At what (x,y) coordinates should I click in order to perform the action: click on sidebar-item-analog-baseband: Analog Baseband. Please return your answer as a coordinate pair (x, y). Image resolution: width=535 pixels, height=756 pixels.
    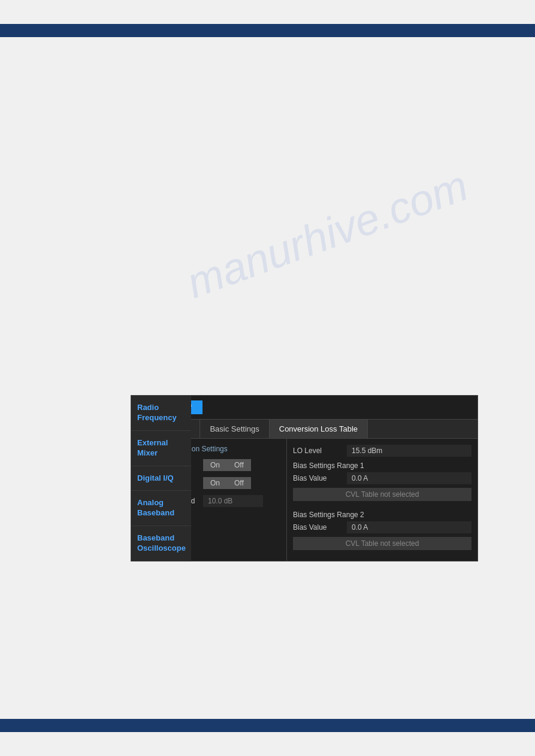
    Looking at the image, I should click on (161, 509).